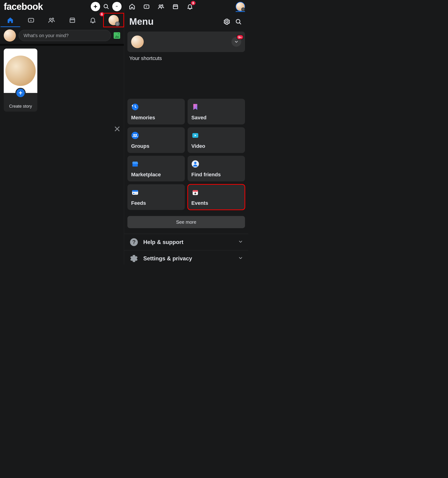 The height and width of the screenshot is (478, 448). I want to click on help-support-label: Help & support, so click(188, 242).